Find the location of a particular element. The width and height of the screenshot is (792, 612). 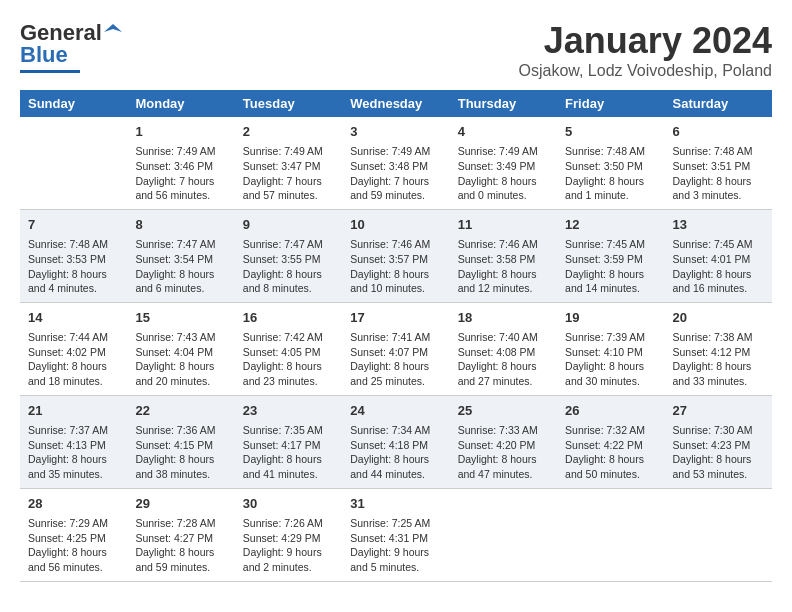

day-info: Sunrise: 7:49 AM Sunset: 3:49 PM Dayligh… is located at coordinates (504, 174).